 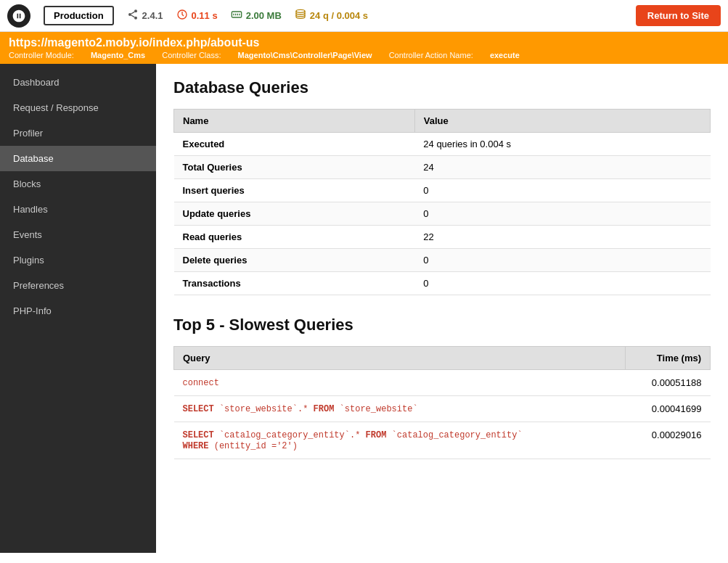 I want to click on controller-module: Controller Module: Magento_Cms, so click(x=78, y=55).